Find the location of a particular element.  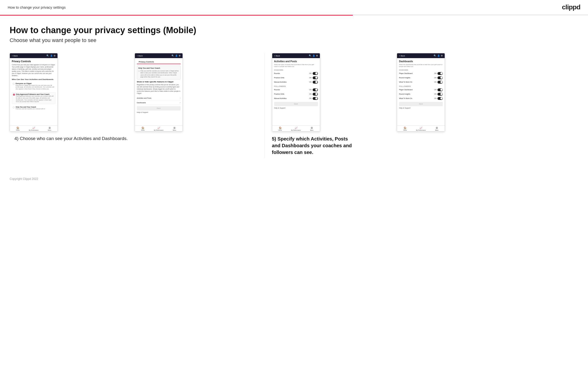

manual-followers-label: Manual Activities is located at coordinates (280, 99).